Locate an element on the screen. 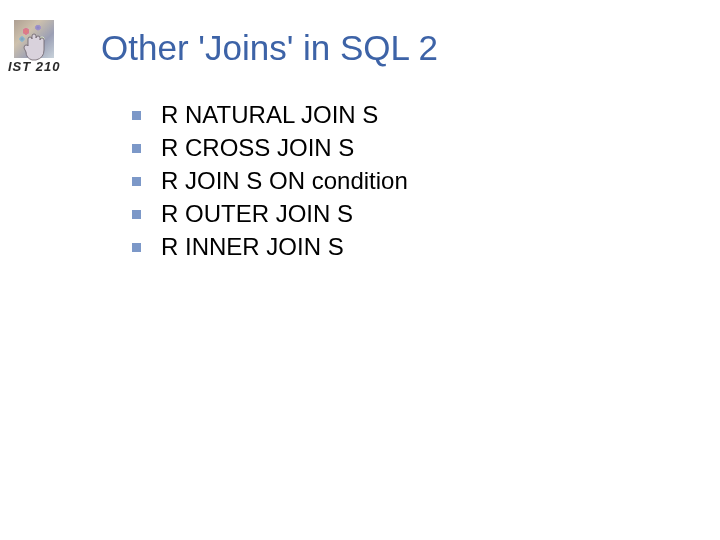 The height and width of the screenshot is (540, 720). list-item-text: R JOIN S ON condition is located at coordinates (284, 181).